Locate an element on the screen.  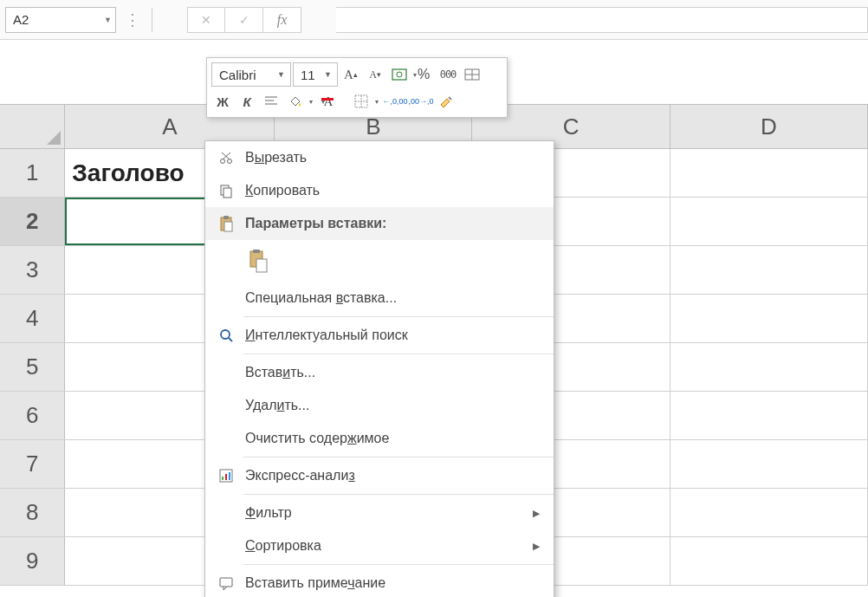
menu-filter-label: Фильтр is located at coordinates (389, 513).